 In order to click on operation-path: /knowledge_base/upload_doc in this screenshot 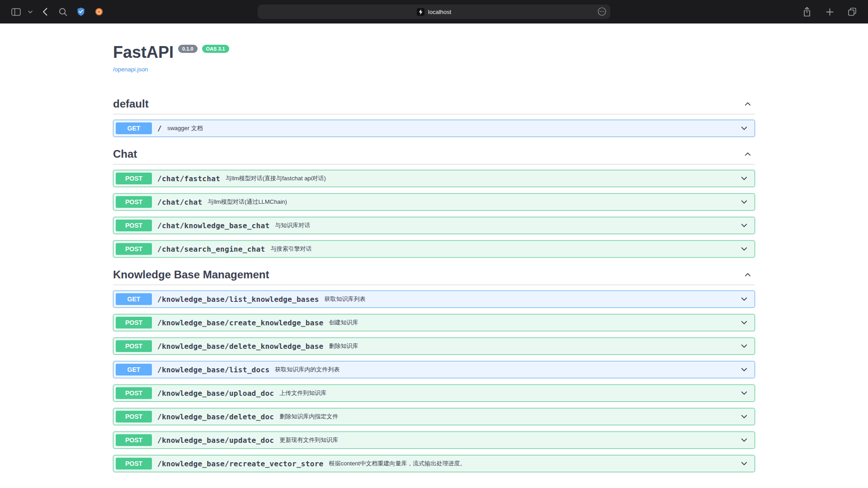, I will do `click(216, 393)`.